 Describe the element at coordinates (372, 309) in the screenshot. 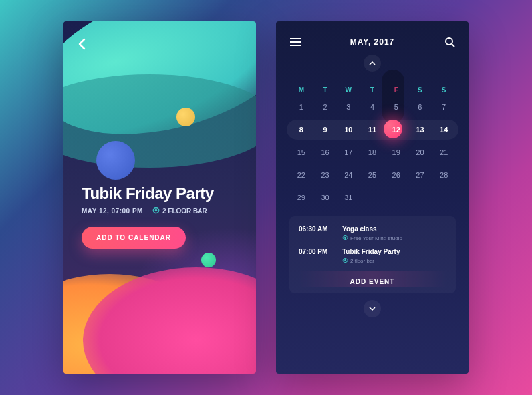

I see `chevron-down-icon` at that location.